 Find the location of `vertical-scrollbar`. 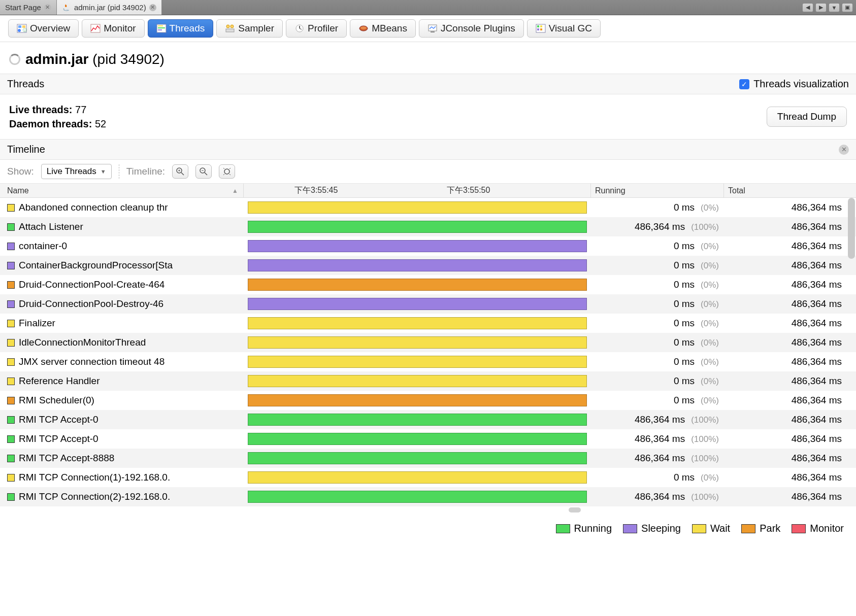

vertical-scrollbar is located at coordinates (851, 228).